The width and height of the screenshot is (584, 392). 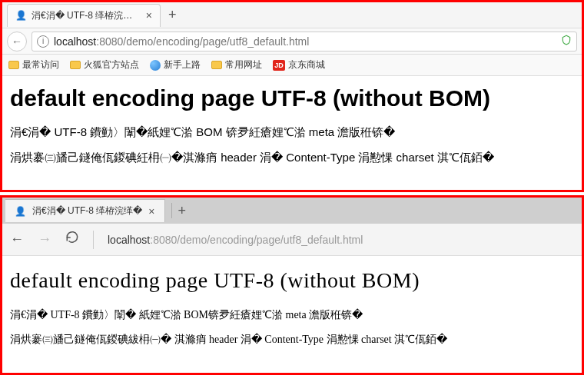 What do you see at coordinates (307, 65) in the screenshot?
I see `bookmark-label: 京东商城` at bounding box center [307, 65].